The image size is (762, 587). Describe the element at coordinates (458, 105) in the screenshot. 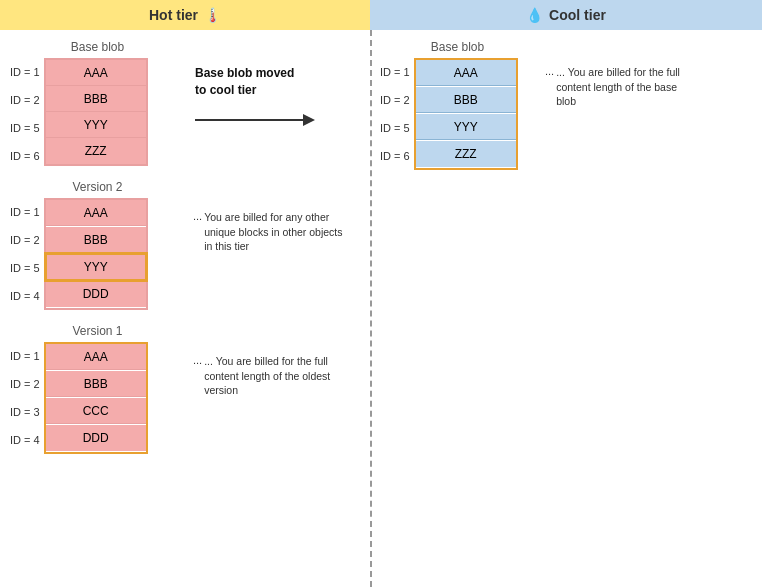

I see `cool-base-blob: Base blob ID = 1 ID = 2 ID = 5 ID = 6 AA…` at that location.